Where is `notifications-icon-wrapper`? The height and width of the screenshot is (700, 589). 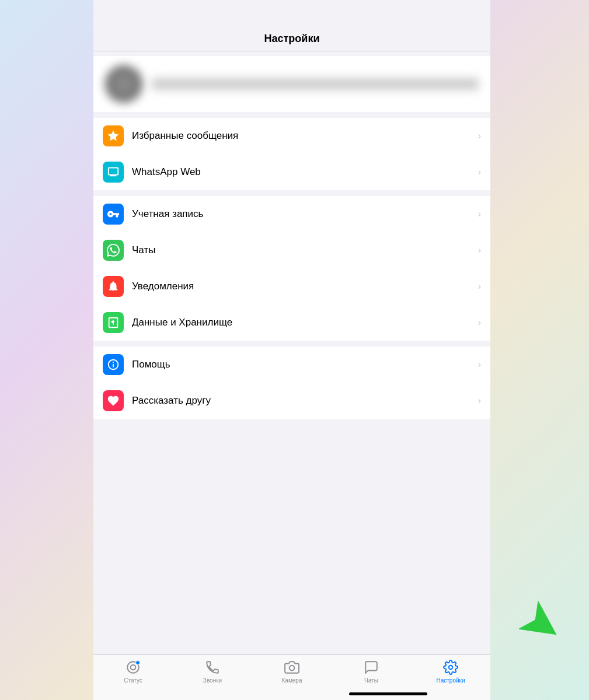
notifications-icon-wrapper is located at coordinates (113, 286).